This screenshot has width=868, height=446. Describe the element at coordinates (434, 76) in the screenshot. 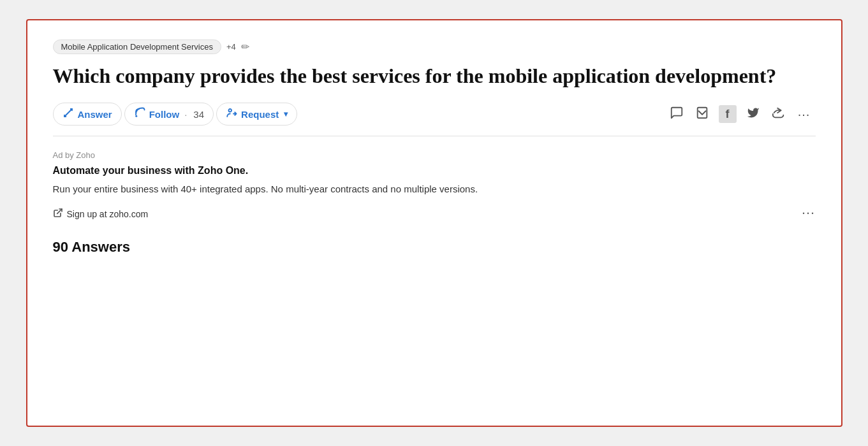

I see `question-title: Which company provides the best services…` at that location.